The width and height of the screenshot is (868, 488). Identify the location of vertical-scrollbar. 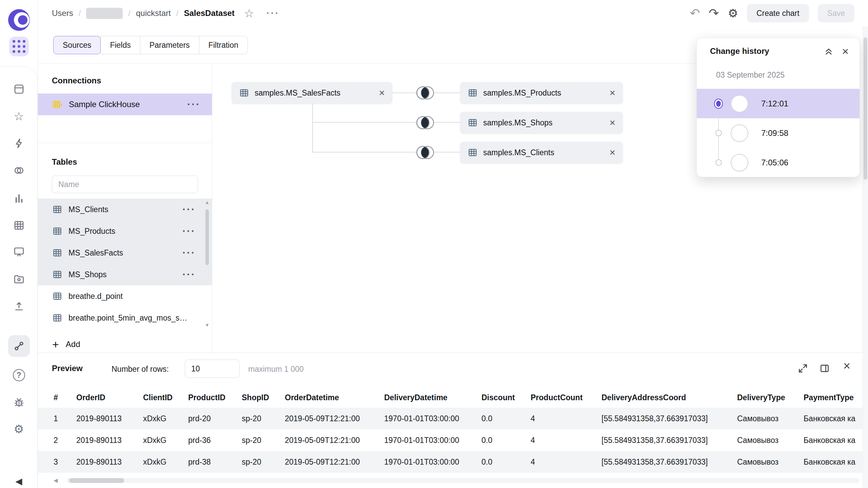
(865, 257).